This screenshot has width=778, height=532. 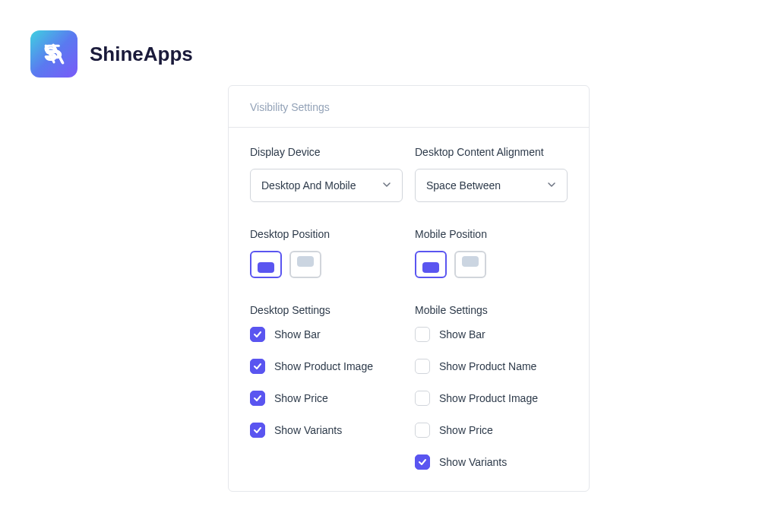 What do you see at coordinates (491, 398) in the screenshot?
I see `mobile-settings-list: Show BarShow Product NameShow Product Im…` at bounding box center [491, 398].